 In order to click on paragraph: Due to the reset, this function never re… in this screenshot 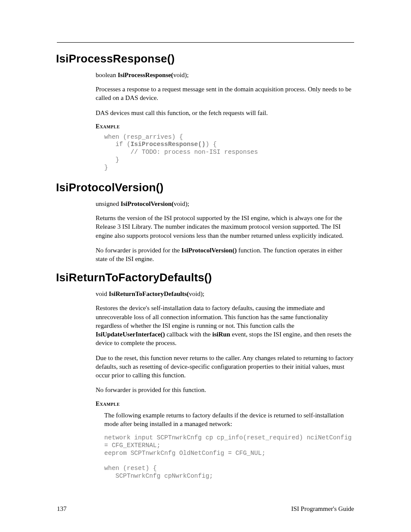, I will do `click(225, 367)`.